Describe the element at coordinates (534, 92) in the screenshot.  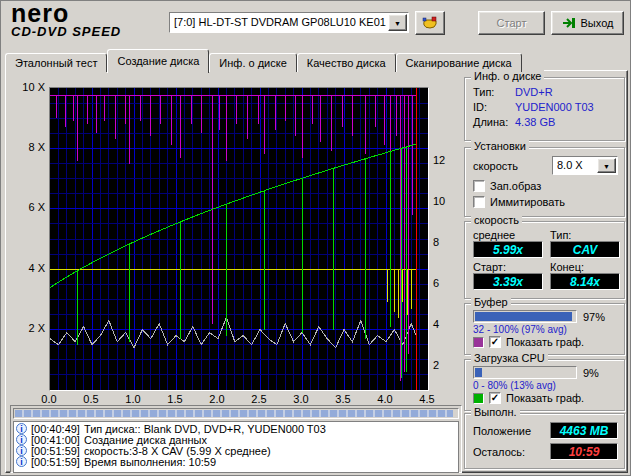
I see `disc-type-value: DVD+R` at that location.